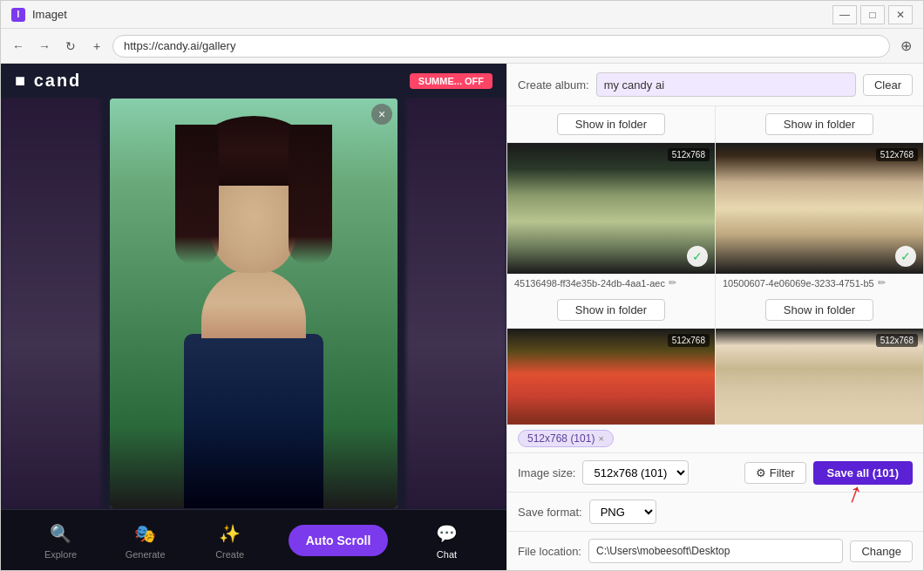  What do you see at coordinates (612, 124) in the screenshot?
I see `grid-cell-1-1: Show in folder` at bounding box center [612, 124].